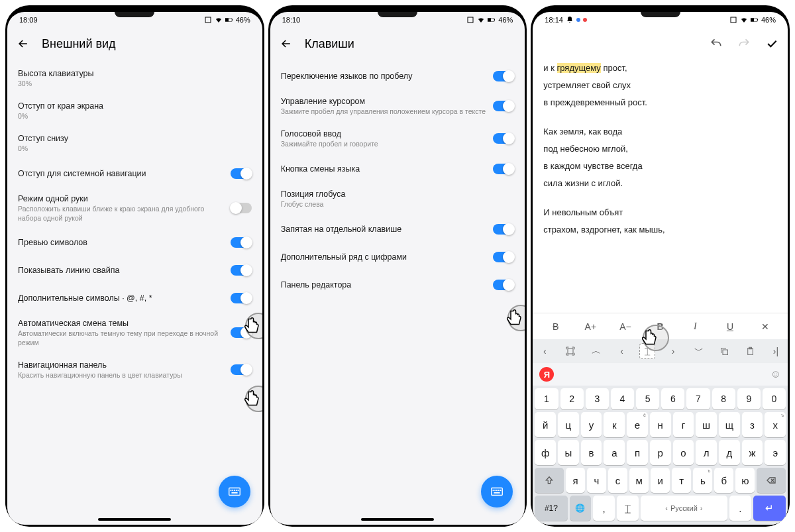 The width and height of the screenshot is (795, 532). Describe the element at coordinates (660, 213) in the screenshot. I see `editor-line: И невольным объят` at that location.